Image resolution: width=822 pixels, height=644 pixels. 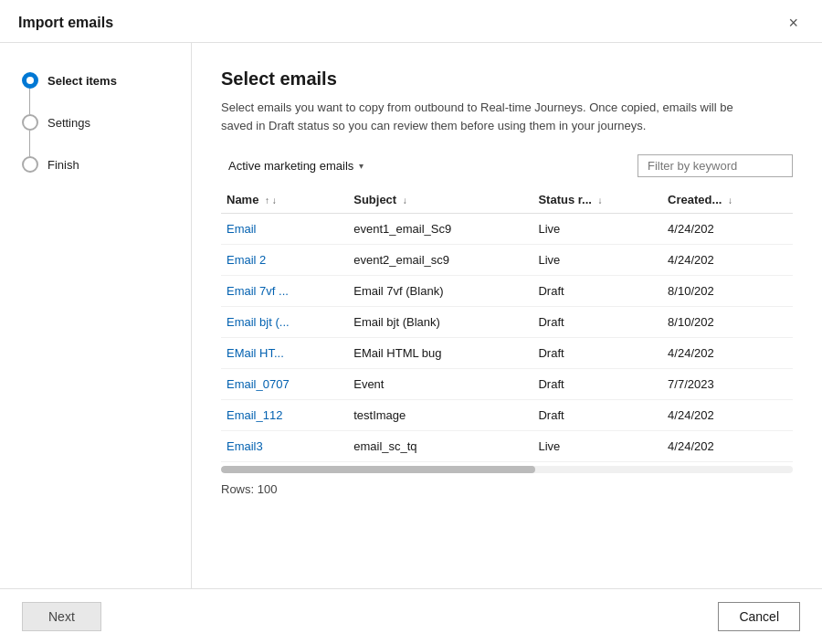 What do you see at coordinates (285, 416) in the screenshot?
I see `cell-name: Email_112` at bounding box center [285, 416].